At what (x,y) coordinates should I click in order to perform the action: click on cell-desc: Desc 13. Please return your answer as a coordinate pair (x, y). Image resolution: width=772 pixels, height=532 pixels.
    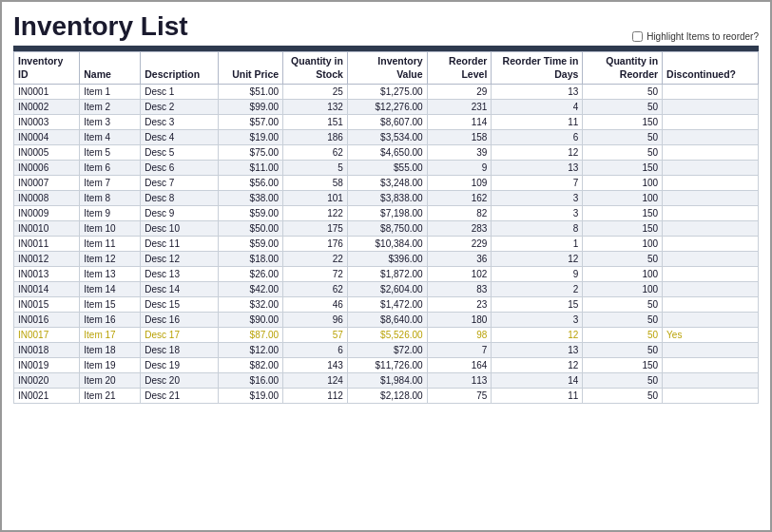
    Looking at the image, I should click on (180, 275).